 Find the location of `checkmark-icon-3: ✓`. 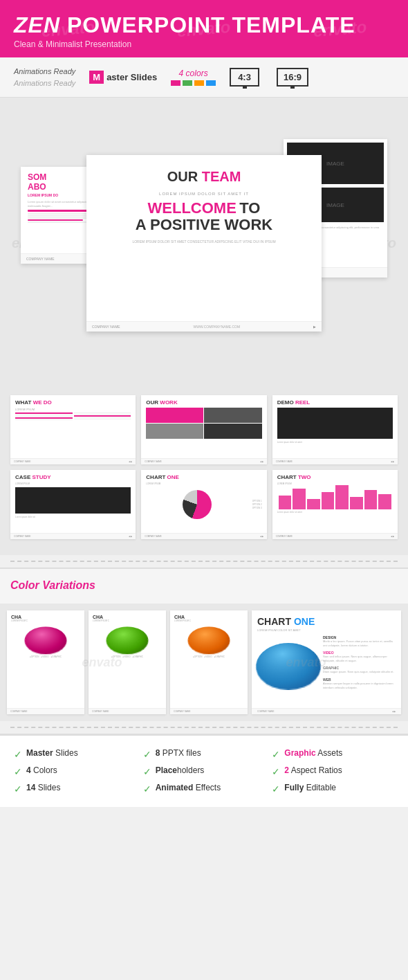

checkmark-icon-3: ✓ is located at coordinates (276, 754).